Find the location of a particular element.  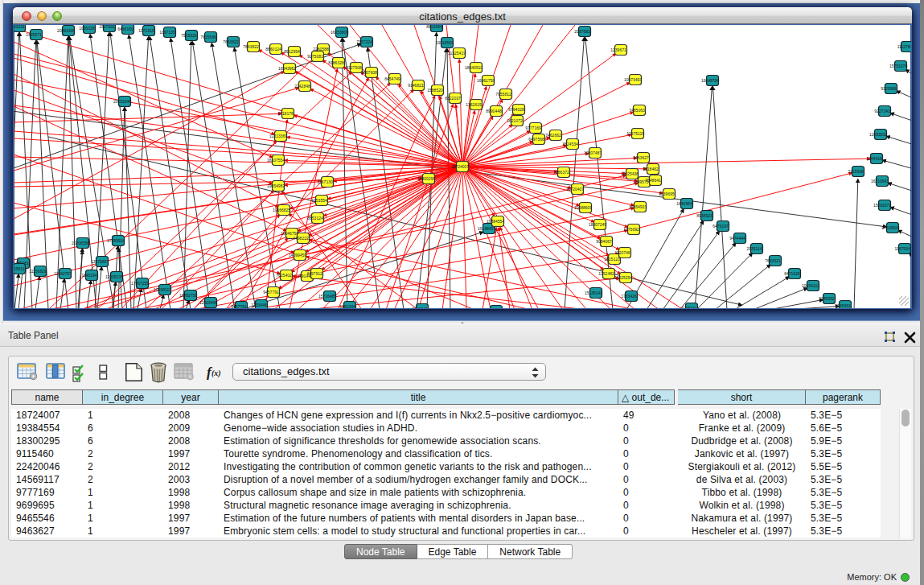

svg-text: 1405571 is located at coordinates (34, 35).